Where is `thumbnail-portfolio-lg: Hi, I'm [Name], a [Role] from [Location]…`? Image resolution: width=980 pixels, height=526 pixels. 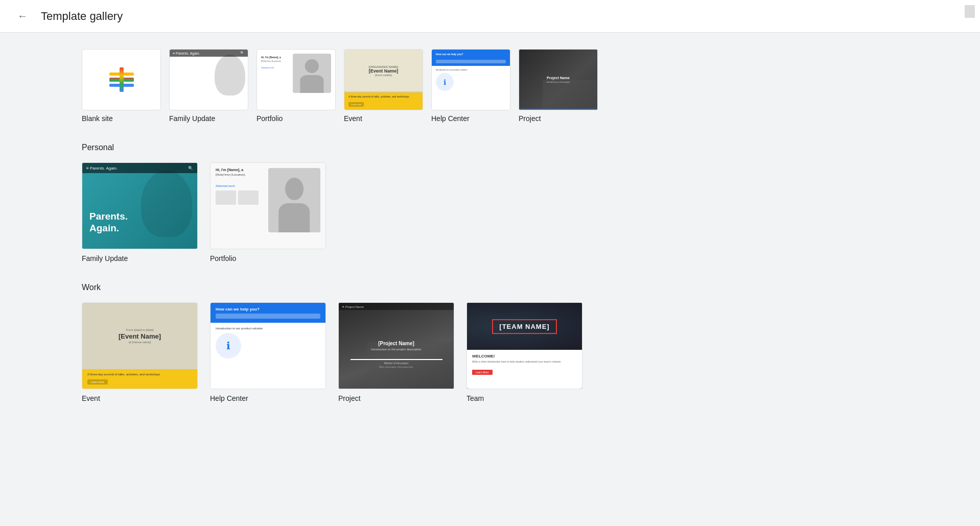
thumbnail-portfolio-lg: Hi, I'm [Name], a [Role] from [Location]… is located at coordinates (268, 206).